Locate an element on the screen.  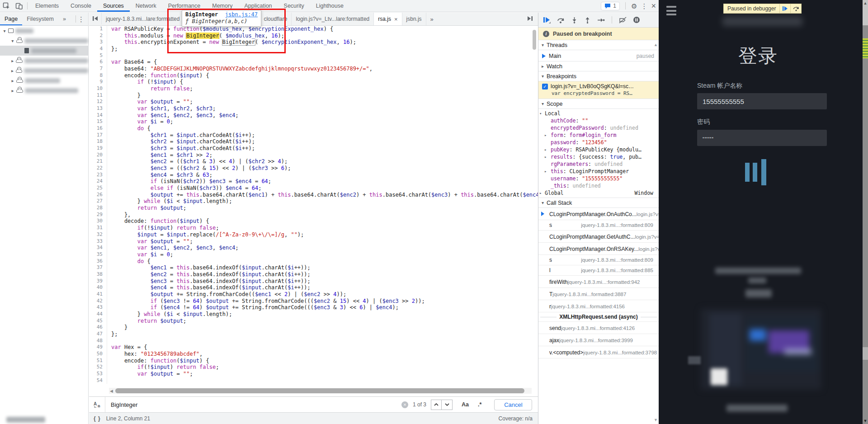
scope-group-global: ▸GlobalWindow is located at coordinates (599, 193).